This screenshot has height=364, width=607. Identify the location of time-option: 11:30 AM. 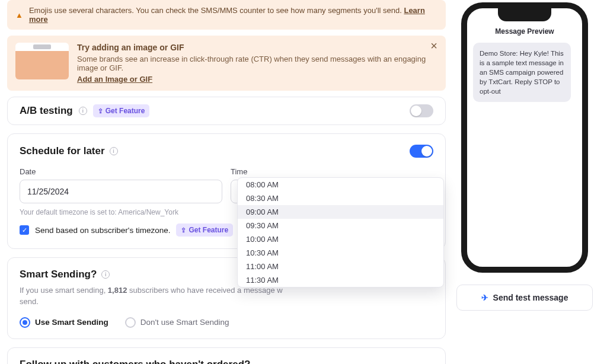
(340, 280).